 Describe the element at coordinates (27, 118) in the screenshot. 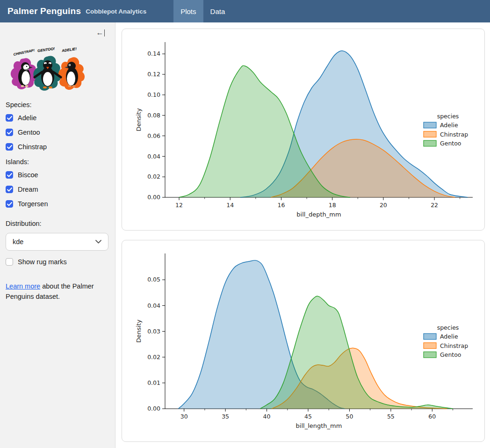

I see `checkbox-label: Adelie` at that location.